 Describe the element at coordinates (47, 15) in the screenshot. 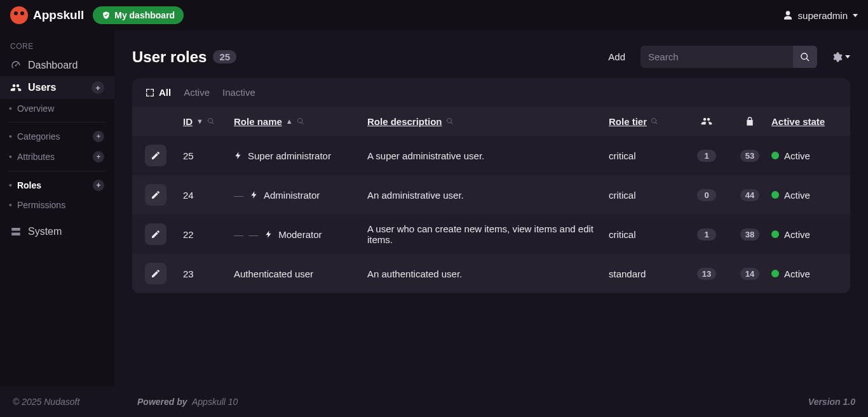

I see `brand: Appskull` at that location.